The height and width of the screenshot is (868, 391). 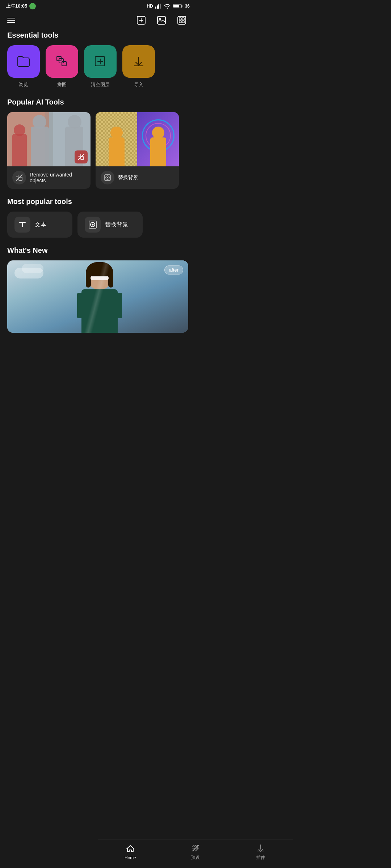 I want to click on tool-clear-layer-icon-box, so click(x=100, y=61).